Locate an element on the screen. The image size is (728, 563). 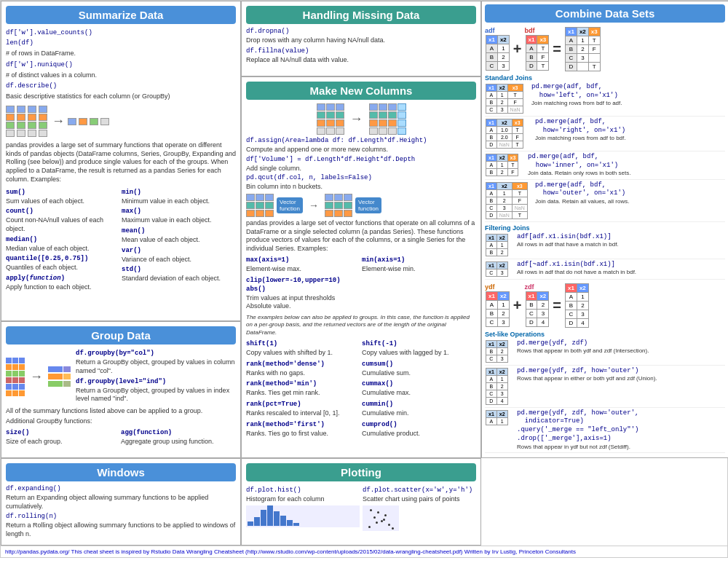
summarize-fn-left: sum() Sum values of each object. count()… is located at coordinates (63, 240).